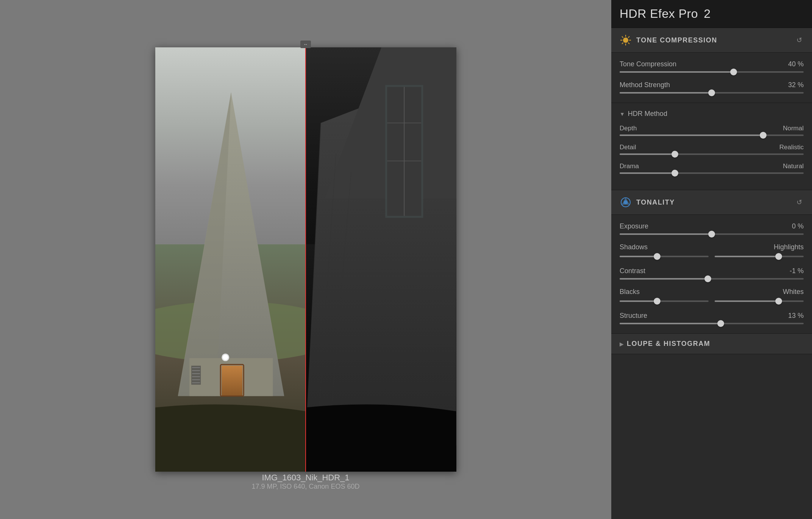  Describe the element at coordinates (664, 301) in the screenshot. I see `blacks-slider-wrap` at that location.